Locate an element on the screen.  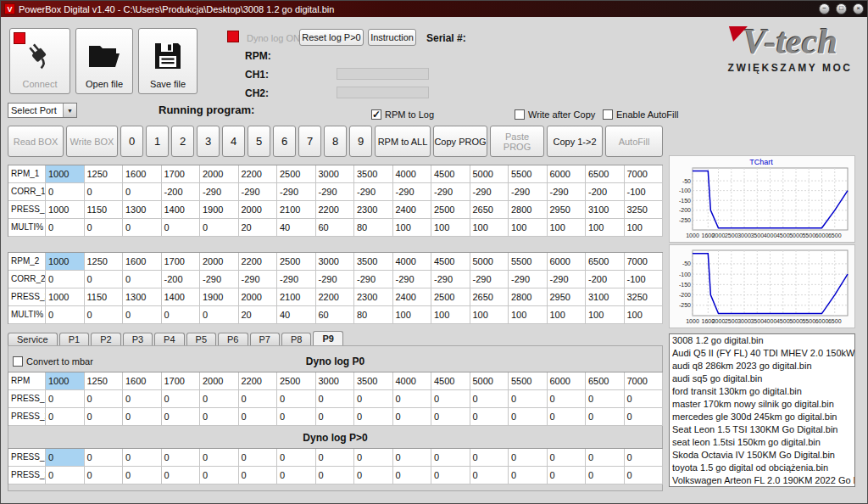
prog-number-button-4: 4 is located at coordinates (234, 141).